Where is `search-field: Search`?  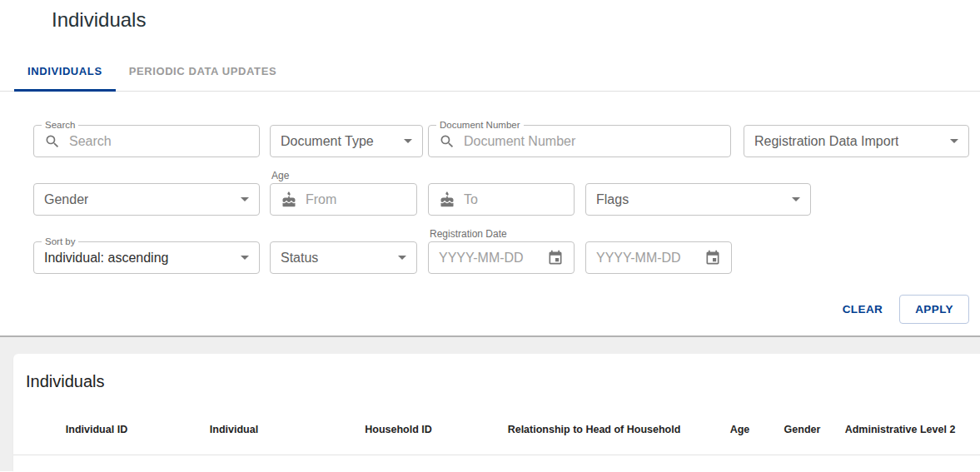
search-field: Search is located at coordinates (147, 142).